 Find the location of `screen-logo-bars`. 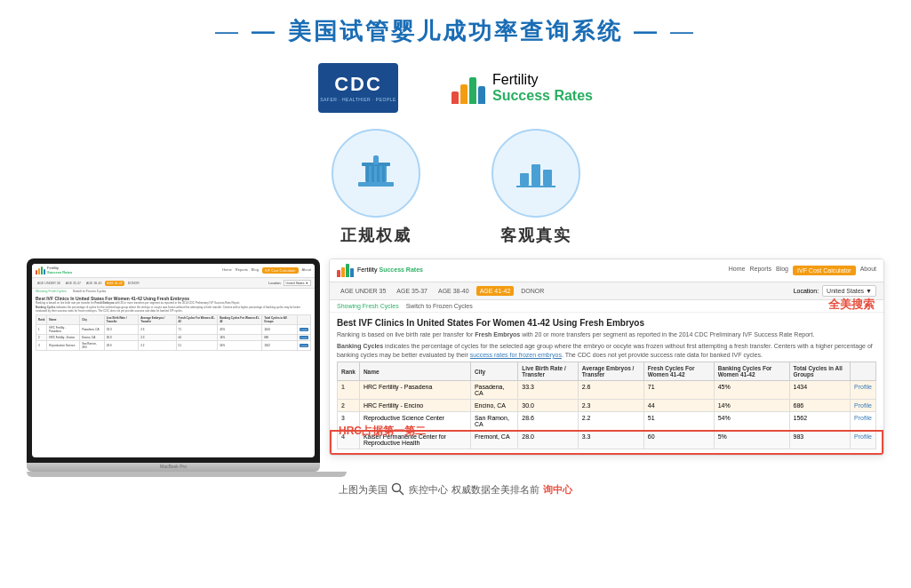

screen-logo-bars is located at coordinates (41, 270).